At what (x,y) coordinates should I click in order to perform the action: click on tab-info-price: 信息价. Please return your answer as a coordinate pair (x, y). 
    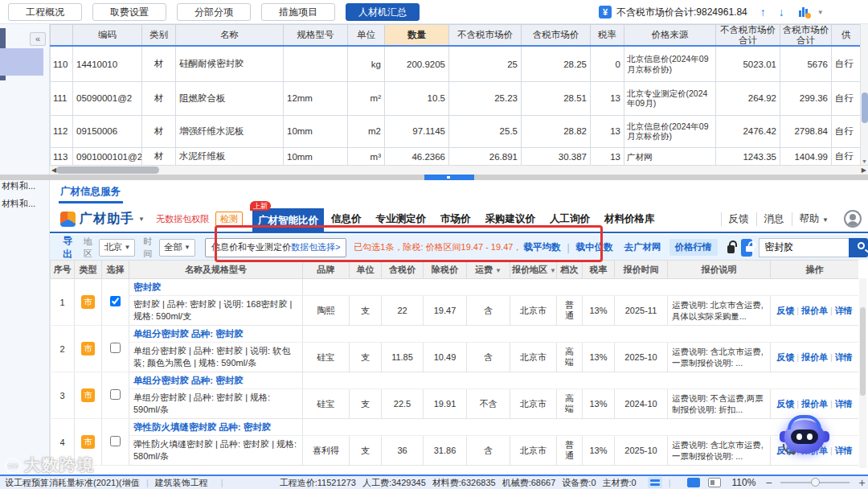
    Looking at the image, I should click on (346, 219).